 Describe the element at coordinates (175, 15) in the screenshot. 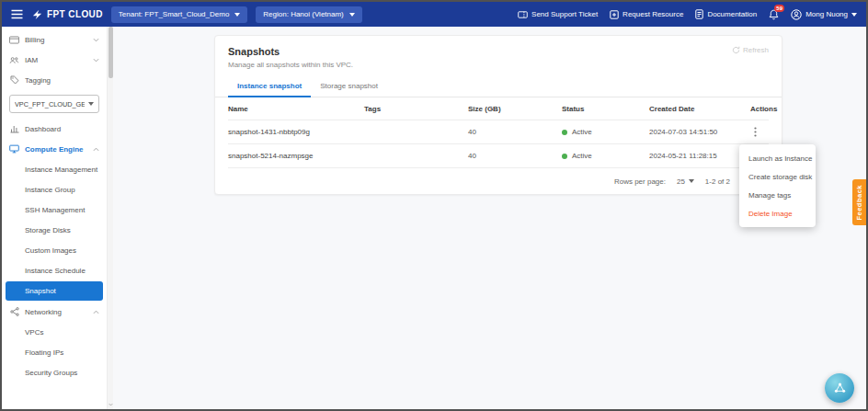

I see `tenant-label: Tenant: FPT_Smart_Cloud_Demo` at that location.